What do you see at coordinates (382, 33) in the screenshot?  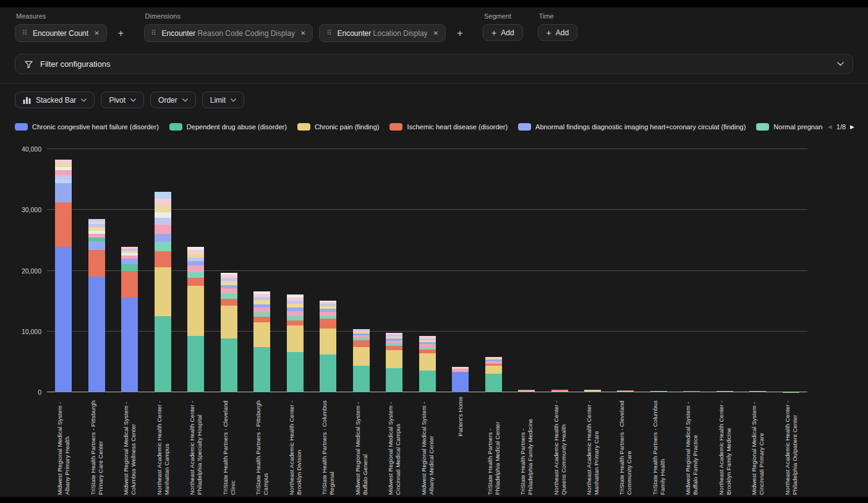 I see `dimension-chip: ⠿ Encounter Location Display ✕` at bounding box center [382, 33].